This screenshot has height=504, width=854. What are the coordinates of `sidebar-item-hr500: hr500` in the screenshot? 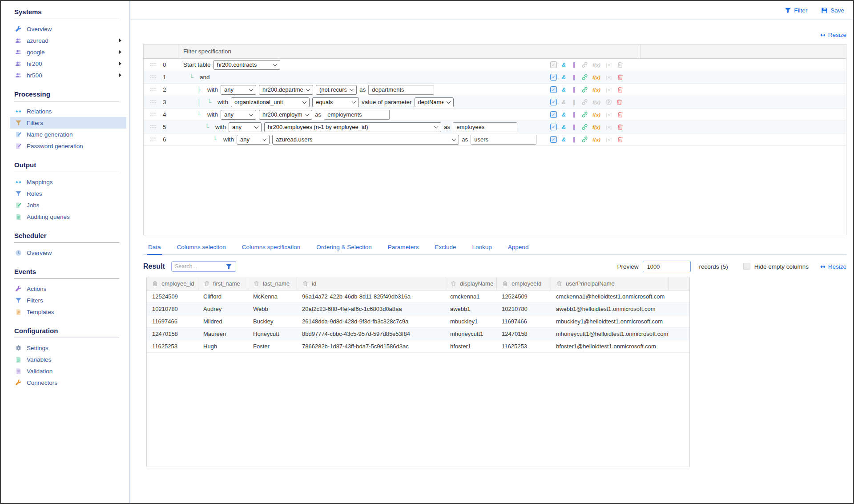 It's located at (68, 75).